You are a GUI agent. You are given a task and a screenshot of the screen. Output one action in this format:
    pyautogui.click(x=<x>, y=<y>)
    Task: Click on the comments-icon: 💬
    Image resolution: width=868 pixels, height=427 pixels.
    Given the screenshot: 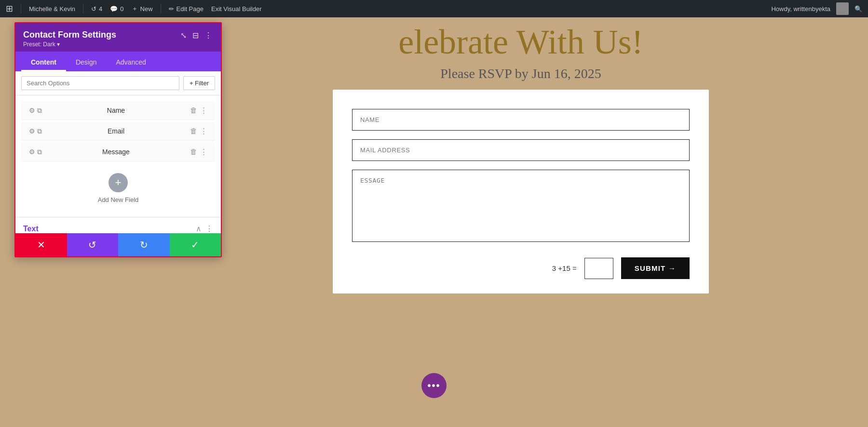 What is the action you would take?
    pyautogui.click(x=114, y=9)
    